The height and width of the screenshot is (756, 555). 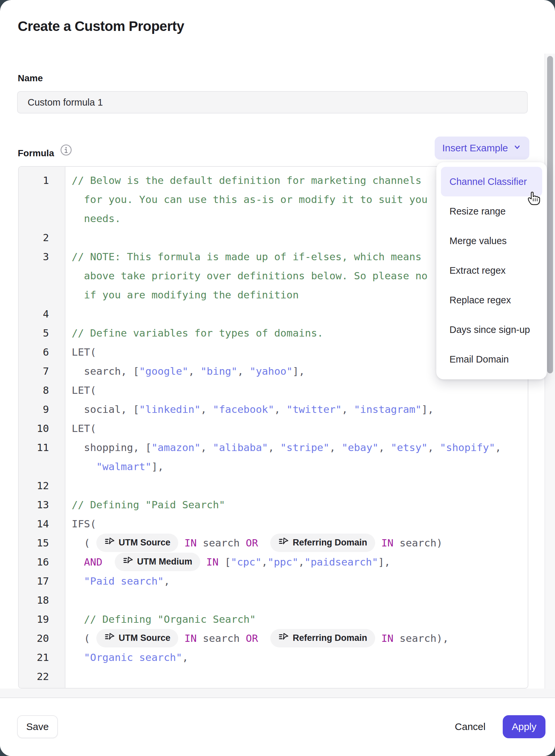 What do you see at coordinates (273, 409) in the screenshot?
I see `code-row: 9 social, ["linkedin", "facebook", "twit…` at bounding box center [273, 409].